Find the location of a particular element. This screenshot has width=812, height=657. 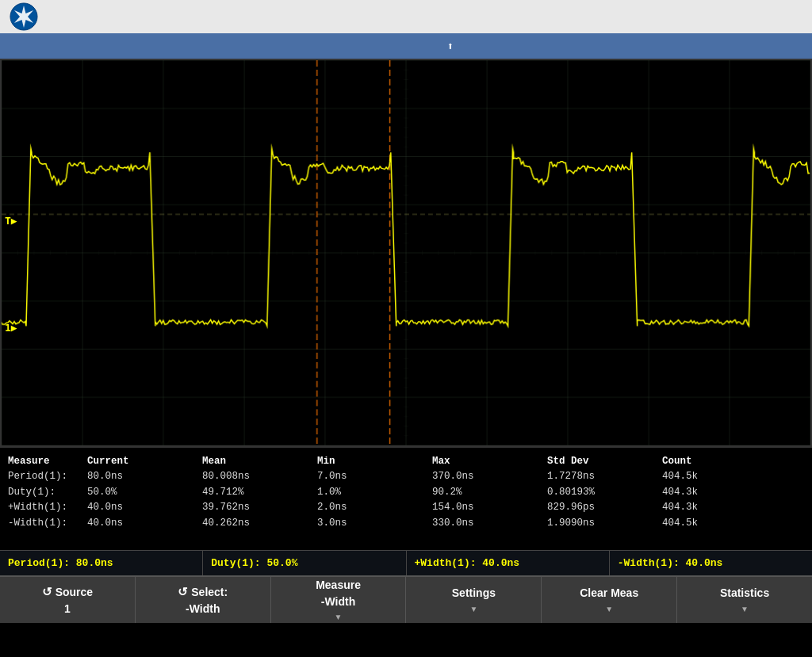

select-button: ↺ Select: -Width is located at coordinates (203, 600).